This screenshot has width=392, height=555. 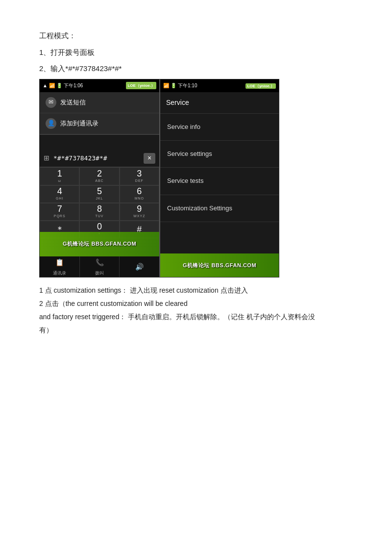 What do you see at coordinates (63, 85) in the screenshot?
I see `left-status-icons: ▲ 📶 🔋 下午1:06` at bounding box center [63, 85].